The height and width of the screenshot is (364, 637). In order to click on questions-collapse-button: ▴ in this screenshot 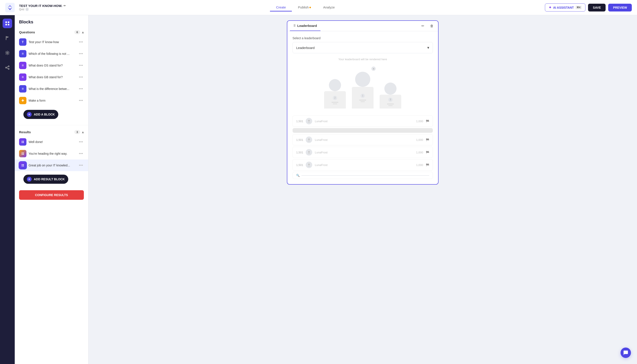, I will do `click(83, 32)`.